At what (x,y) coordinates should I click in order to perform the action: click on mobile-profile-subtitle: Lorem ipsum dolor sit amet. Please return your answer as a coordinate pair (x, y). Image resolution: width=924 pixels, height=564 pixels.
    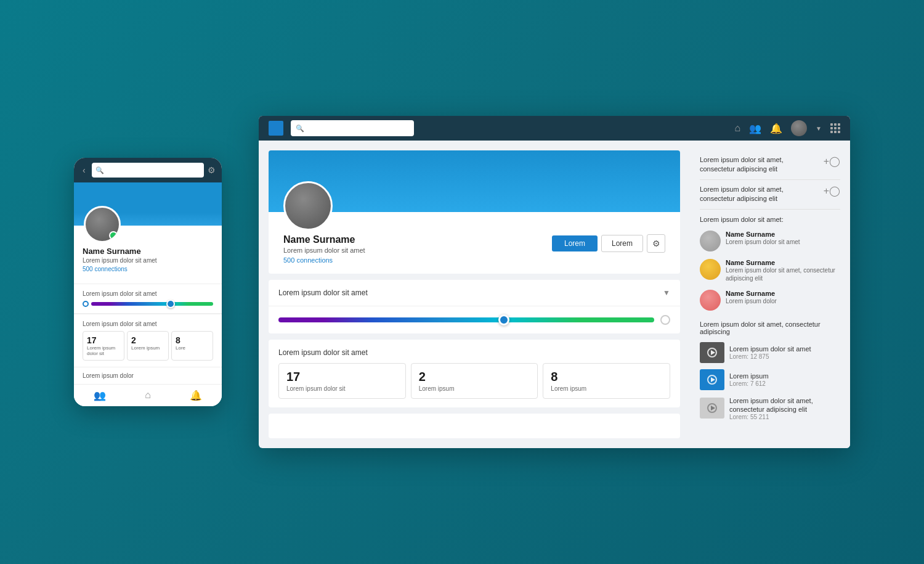
    Looking at the image, I should click on (148, 260).